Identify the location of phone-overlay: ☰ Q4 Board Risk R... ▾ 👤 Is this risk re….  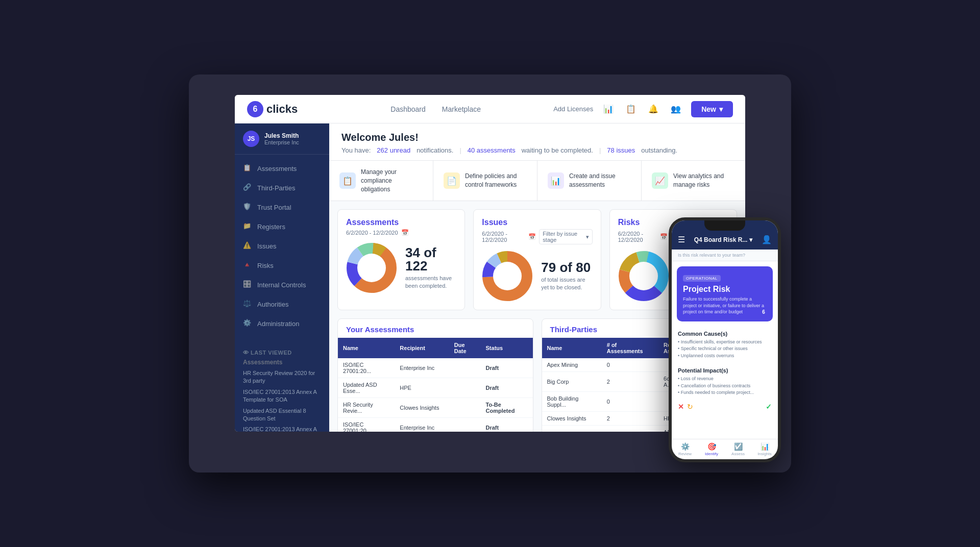
(725, 340).